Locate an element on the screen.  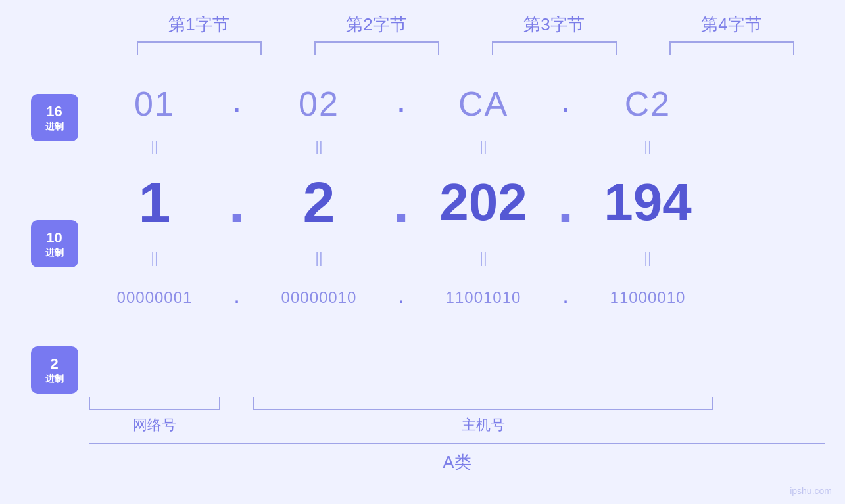
bin-byte2-value: 00000010 is located at coordinates (320, 298).